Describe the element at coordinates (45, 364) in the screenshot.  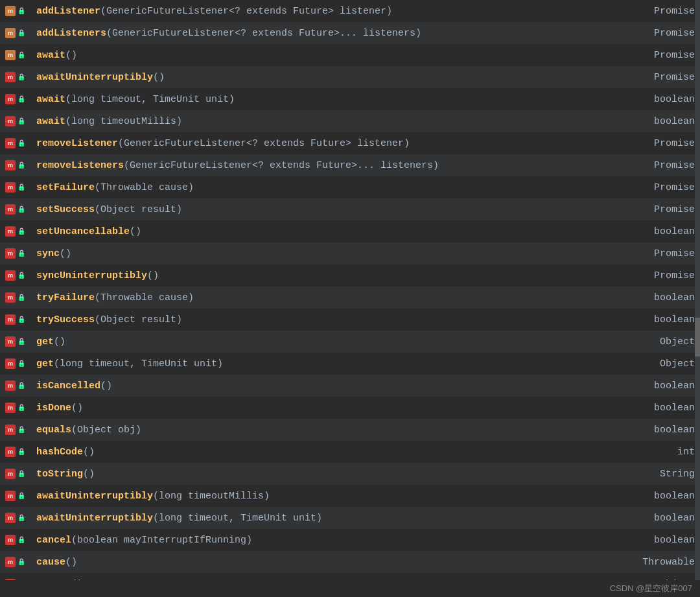
I see `method-name: get` at that location.